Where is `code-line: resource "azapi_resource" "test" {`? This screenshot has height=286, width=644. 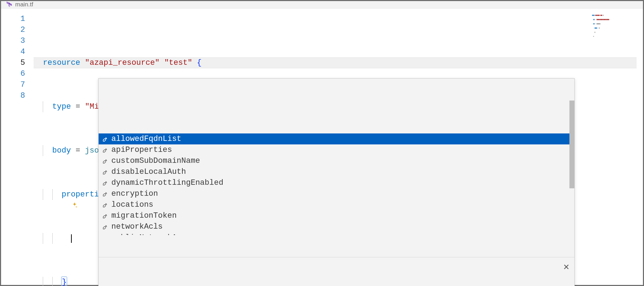 code-line: resource "azapi_resource" "test" { is located at coordinates (338, 63).